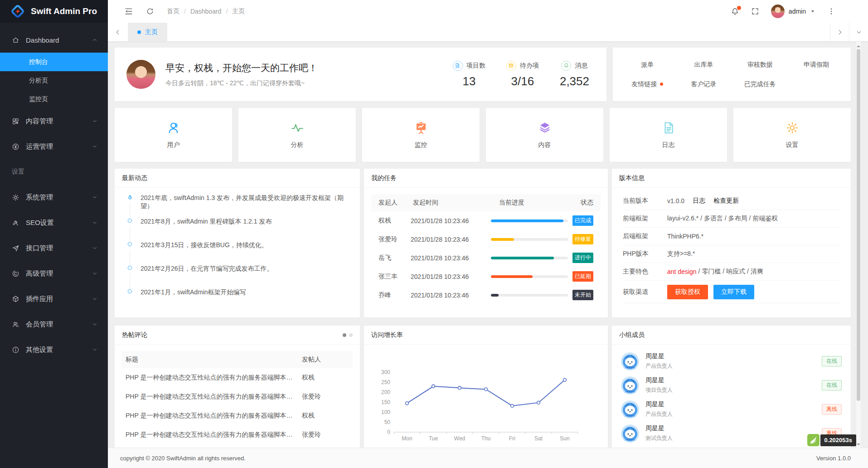 The height and width of the screenshot is (468, 868). What do you see at coordinates (760, 65) in the screenshot?
I see `quick-link-audit-data: 审核数据` at bounding box center [760, 65].